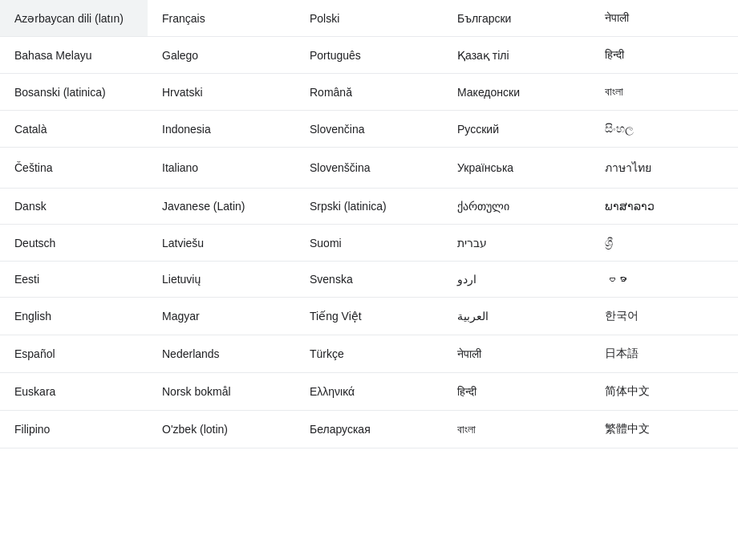 This screenshot has width=738, height=560. I want to click on language-cell: Português, so click(369, 55).